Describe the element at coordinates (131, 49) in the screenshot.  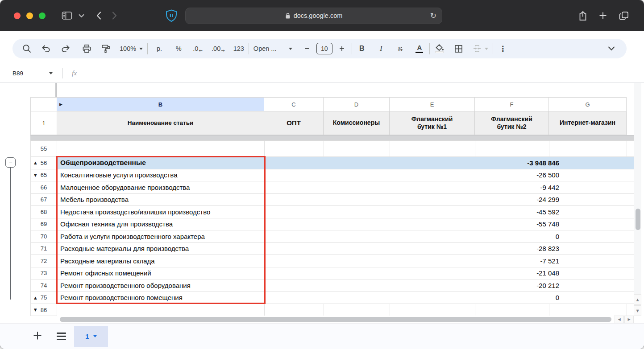
I see `zoom-select: 100%` at that location.